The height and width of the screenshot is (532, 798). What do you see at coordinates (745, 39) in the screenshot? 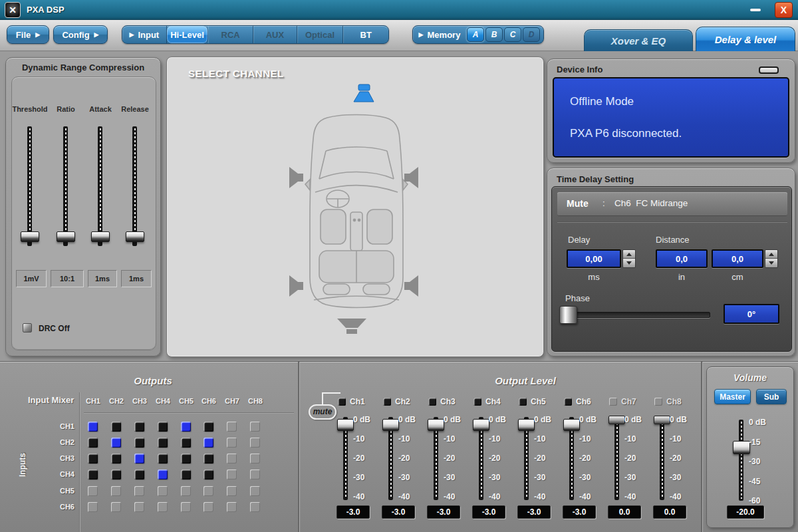
I see `tab-delay-level: Delay & level` at bounding box center [745, 39].